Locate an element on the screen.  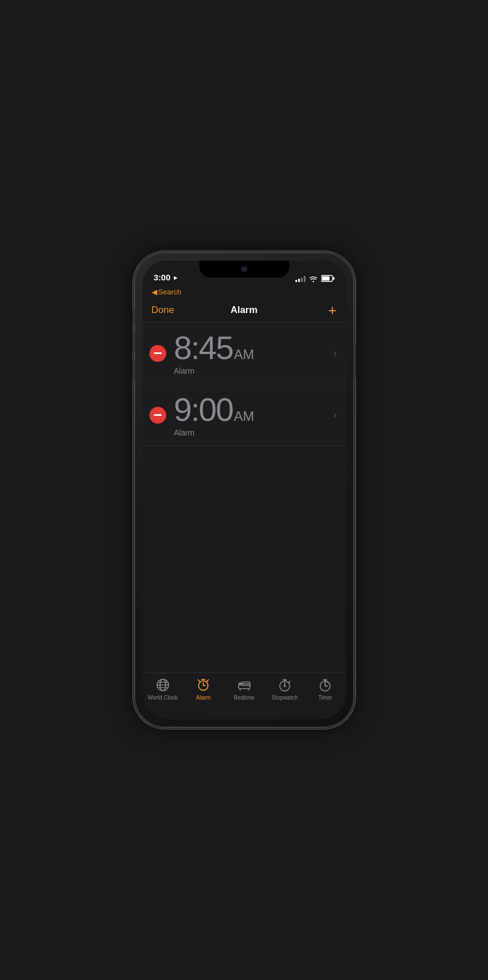
back-row: ◀ Search is located at coordinates (244, 292).